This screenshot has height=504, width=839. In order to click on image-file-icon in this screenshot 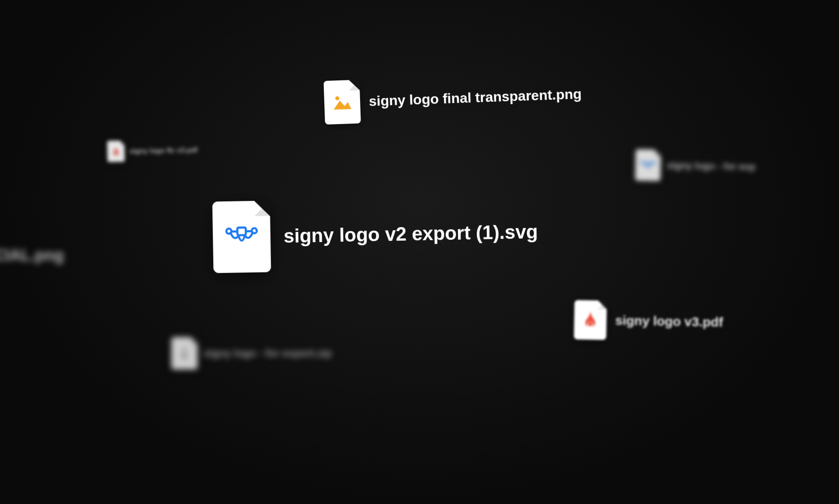, I will do `click(342, 102)`.